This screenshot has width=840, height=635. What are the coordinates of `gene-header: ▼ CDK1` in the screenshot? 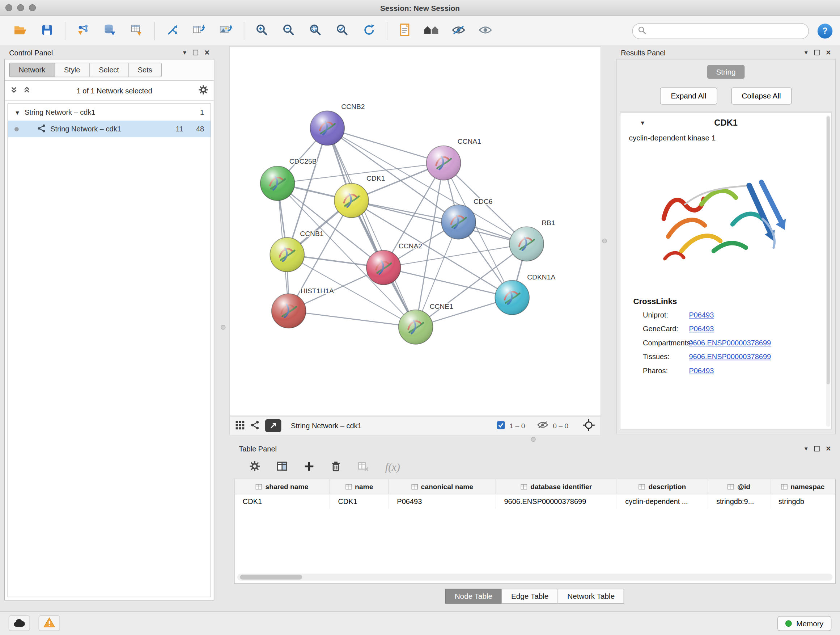 It's located at (726, 122).